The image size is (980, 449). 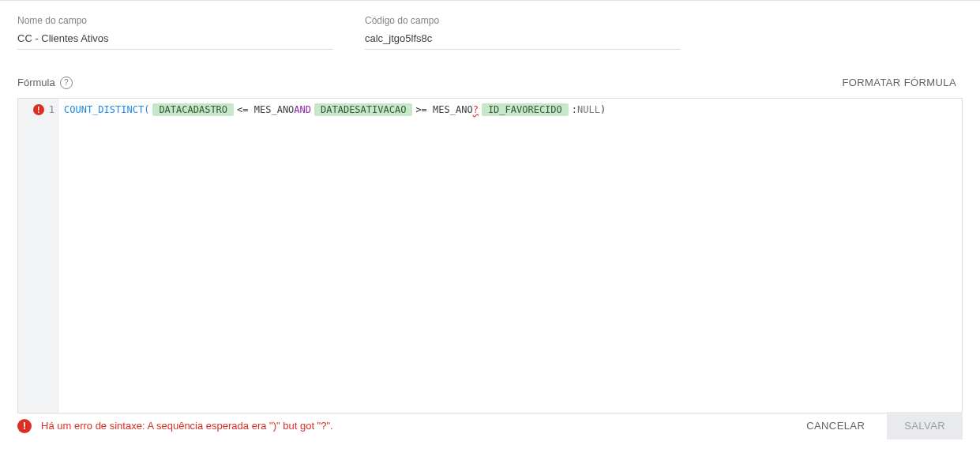 I want to click on field-code-label: Código do campo, so click(x=523, y=21).